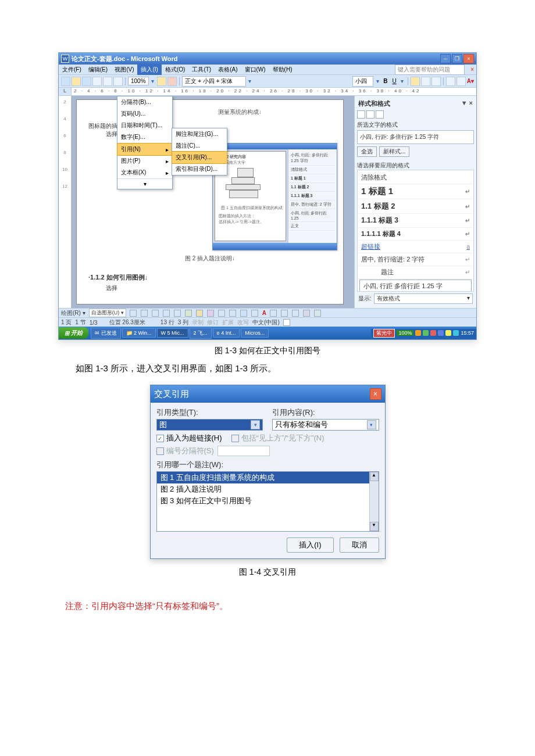  Describe the element at coordinates (145, 126) in the screenshot. I see `menu-item-datetime: 日期和时间(T)...` at that location.